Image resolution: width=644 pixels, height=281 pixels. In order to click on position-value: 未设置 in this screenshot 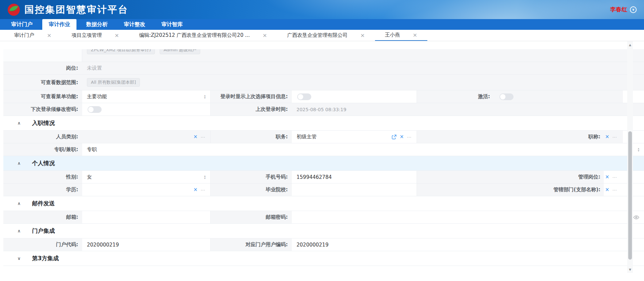, I will do `click(95, 68)`.